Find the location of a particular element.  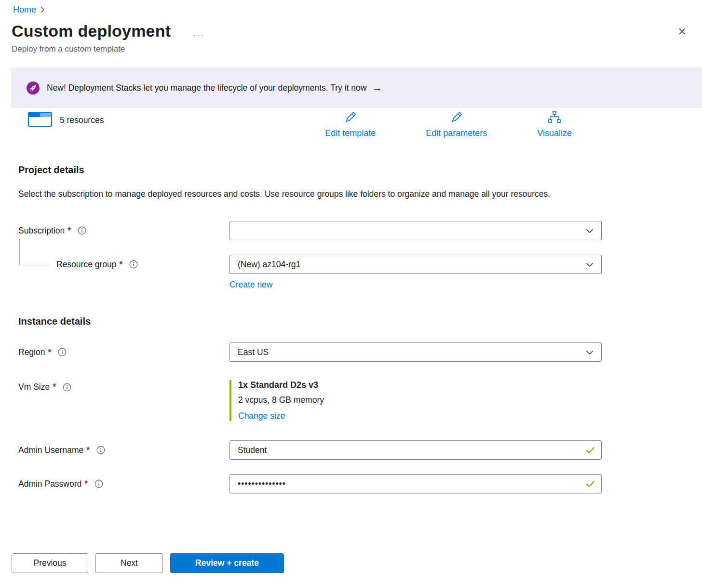

page-subtitle: Deploy from a custom template is located at coordinates (357, 49).